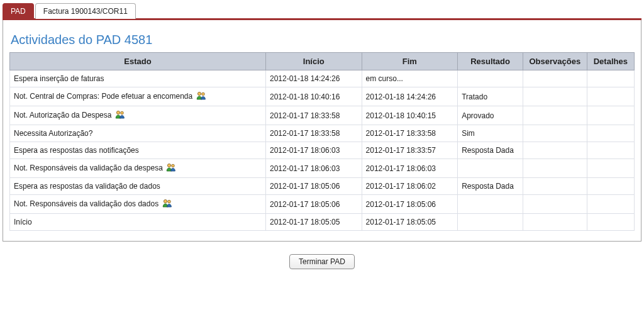  I want to click on cell-inicio: 2012-01-18 10:40:16, so click(313, 97).